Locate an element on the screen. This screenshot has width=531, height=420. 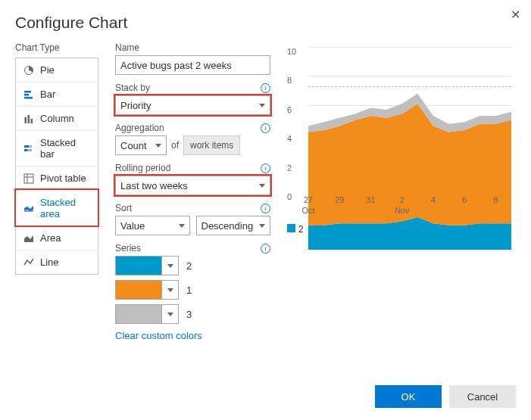
bar-icon is located at coordinates (29, 95).